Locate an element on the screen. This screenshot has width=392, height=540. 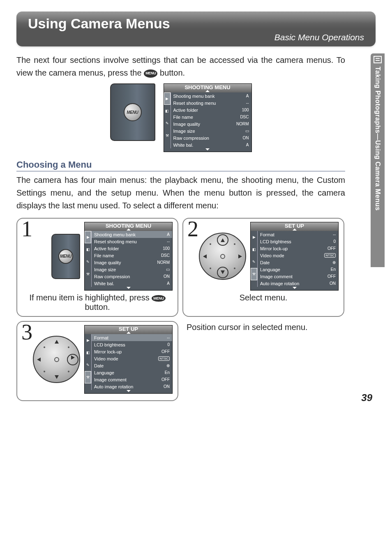
step-number: 3 is located at coordinates (27, 332).